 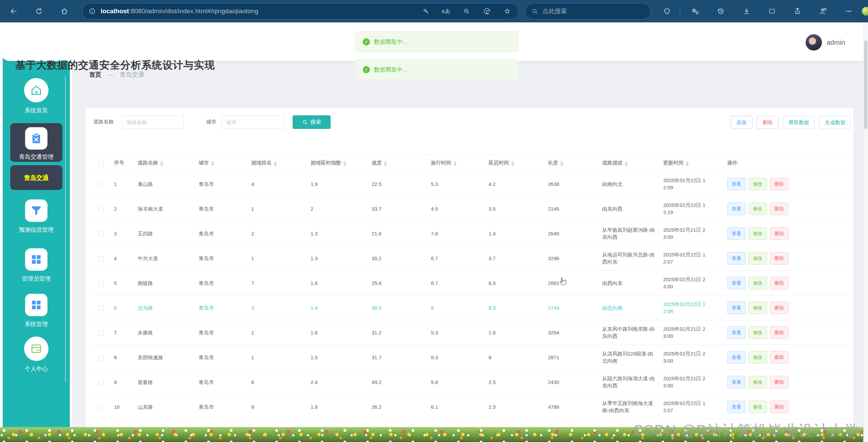 What do you see at coordinates (36, 311) in the screenshot?
I see `sidebar-item-system-mgmt: 系统管理` at bounding box center [36, 311].